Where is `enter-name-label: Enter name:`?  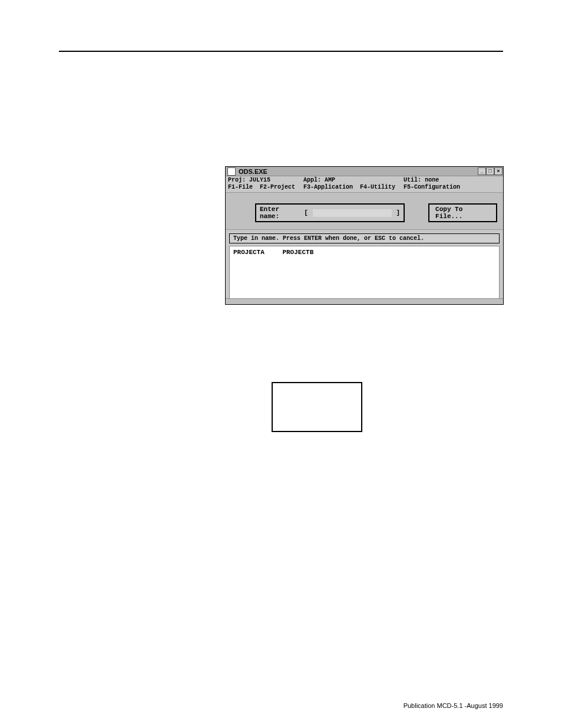 enter-name-label: Enter name: is located at coordinates (279, 213).